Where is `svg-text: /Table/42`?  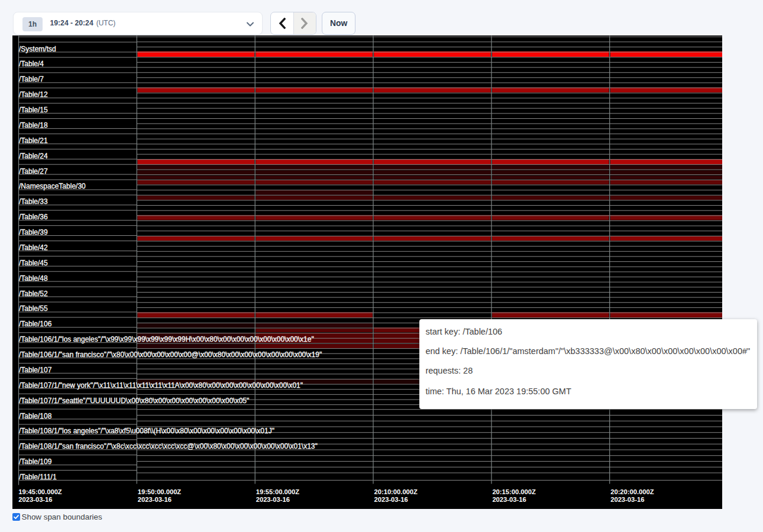
svg-text: /Table/42 is located at coordinates (33, 248).